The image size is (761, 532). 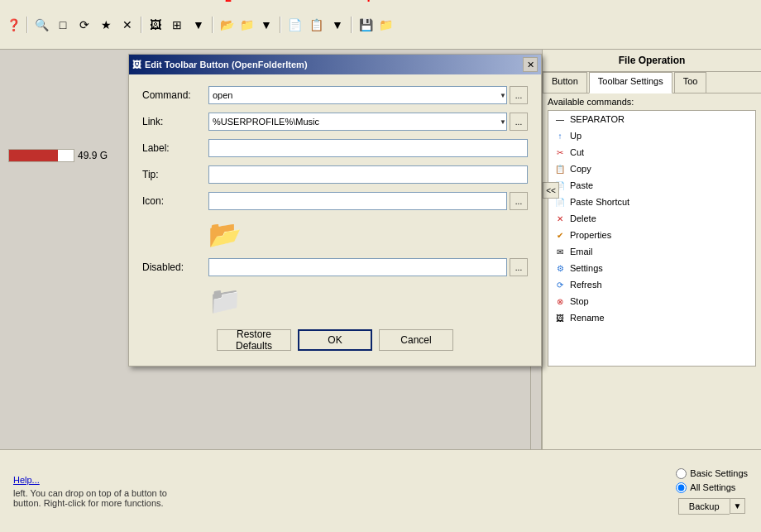 I want to click on label-field-label: Label:, so click(x=175, y=148).